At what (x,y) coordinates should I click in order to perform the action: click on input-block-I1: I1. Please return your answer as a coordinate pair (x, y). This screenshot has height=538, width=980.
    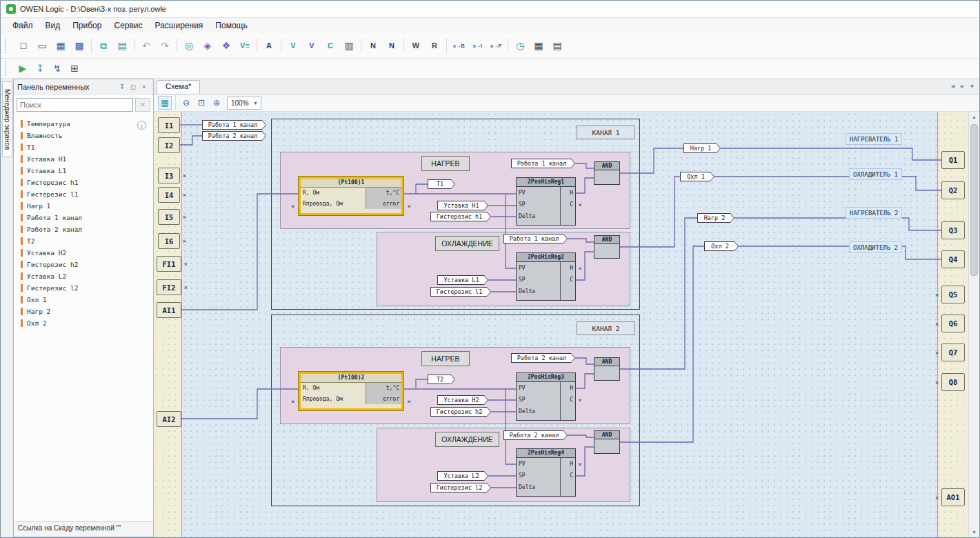
    Looking at the image, I should click on (169, 126).